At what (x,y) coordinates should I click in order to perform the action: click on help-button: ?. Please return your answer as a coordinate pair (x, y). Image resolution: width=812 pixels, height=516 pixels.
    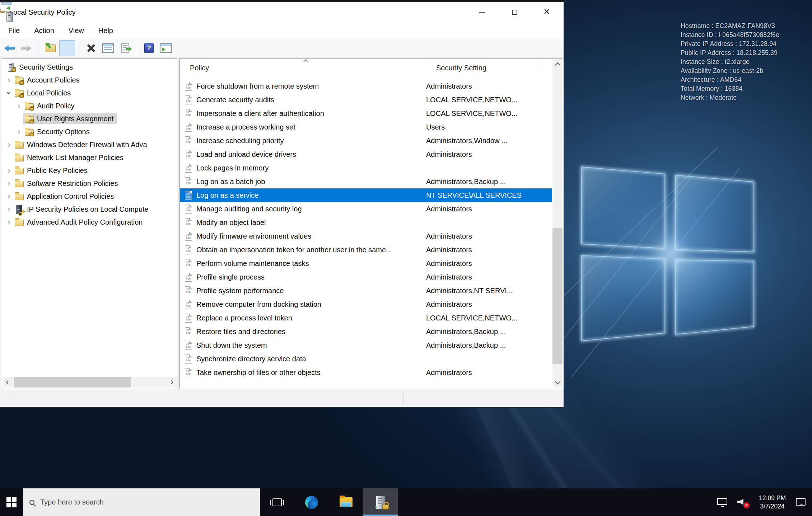
    Looking at the image, I should click on (149, 48).